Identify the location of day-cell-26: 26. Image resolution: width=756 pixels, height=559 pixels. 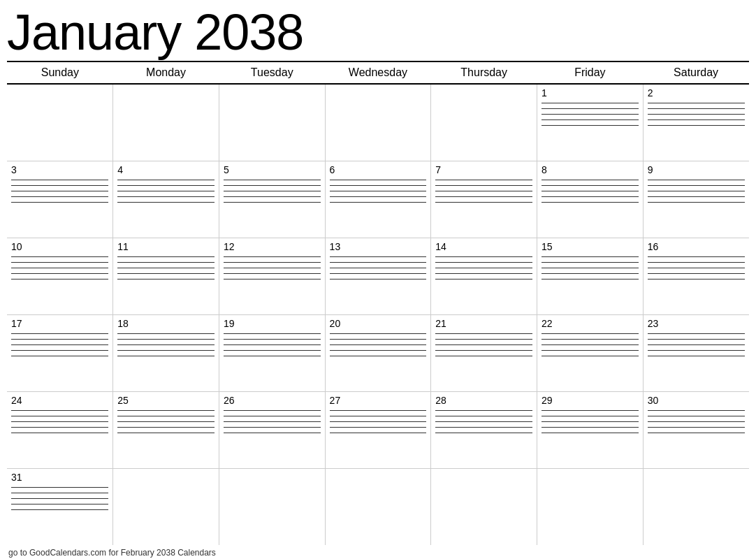
(272, 430).